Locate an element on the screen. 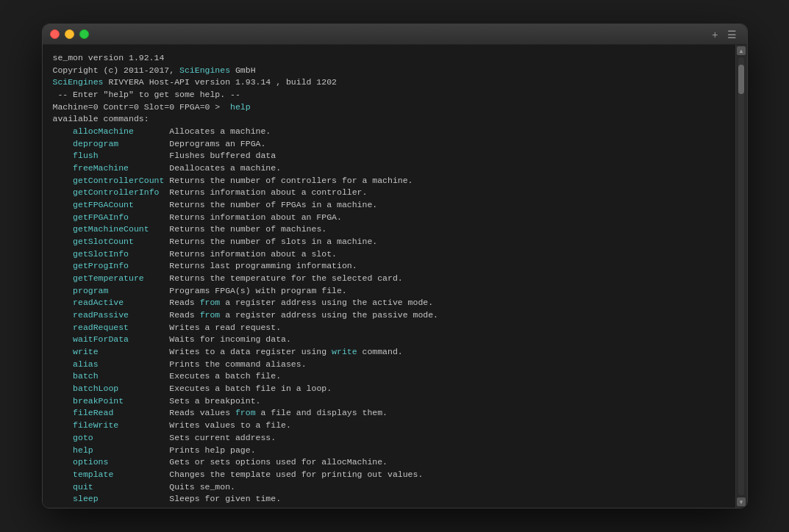 The width and height of the screenshot is (789, 532). titlebar-right: + ☰ is located at coordinates (724, 35).